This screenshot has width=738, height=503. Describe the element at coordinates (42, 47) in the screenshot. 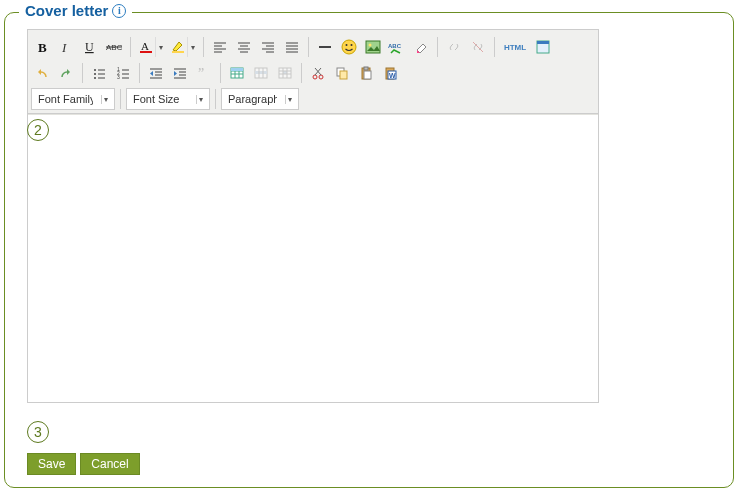

I see `svg-text: B` at that location.